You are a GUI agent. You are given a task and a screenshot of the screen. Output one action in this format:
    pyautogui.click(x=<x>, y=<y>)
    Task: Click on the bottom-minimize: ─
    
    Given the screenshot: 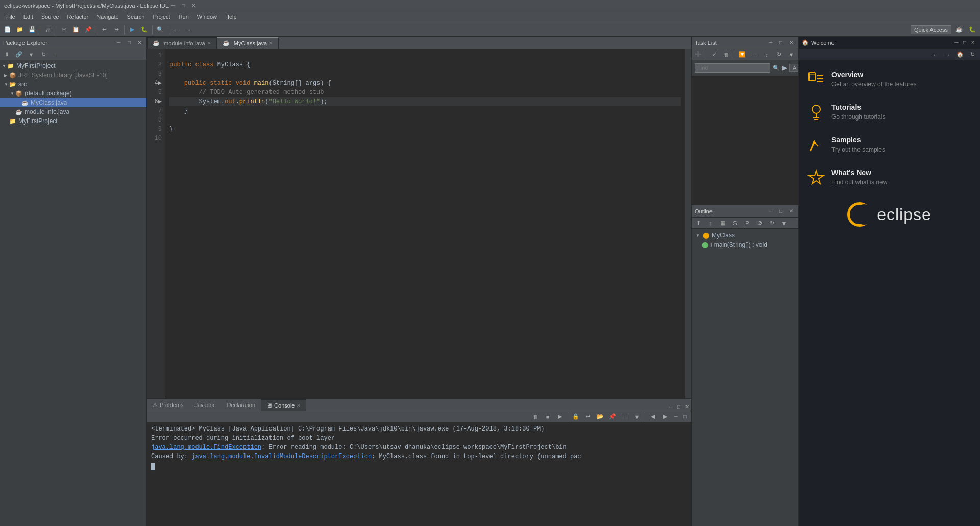 What is the action you would take?
    pyautogui.click(x=671, y=407)
    